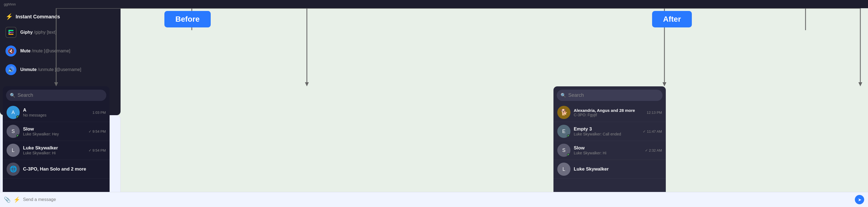  What do you see at coordinates (610, 150) in the screenshot?
I see `after-chat-item-3: S Slow Luke Skywalker: Hi ✓ 2:32 AM` at bounding box center [610, 150].